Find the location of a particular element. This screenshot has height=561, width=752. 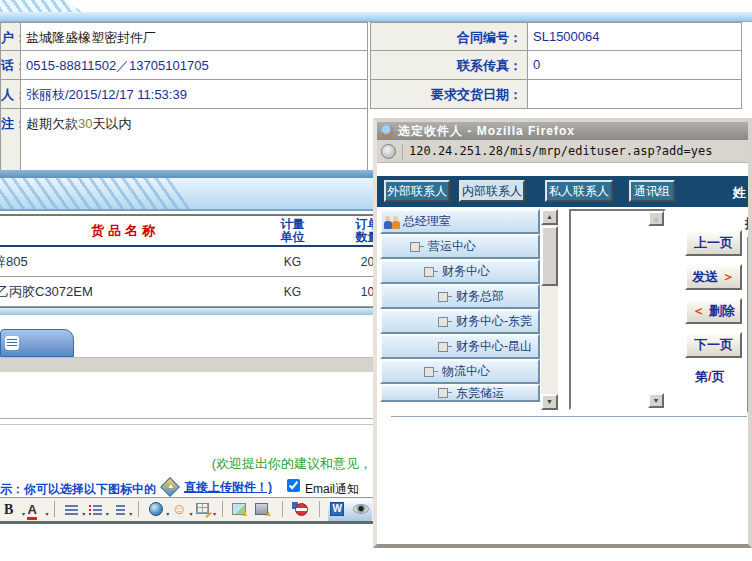

bold-caret: ▾ is located at coordinates (24, 514).